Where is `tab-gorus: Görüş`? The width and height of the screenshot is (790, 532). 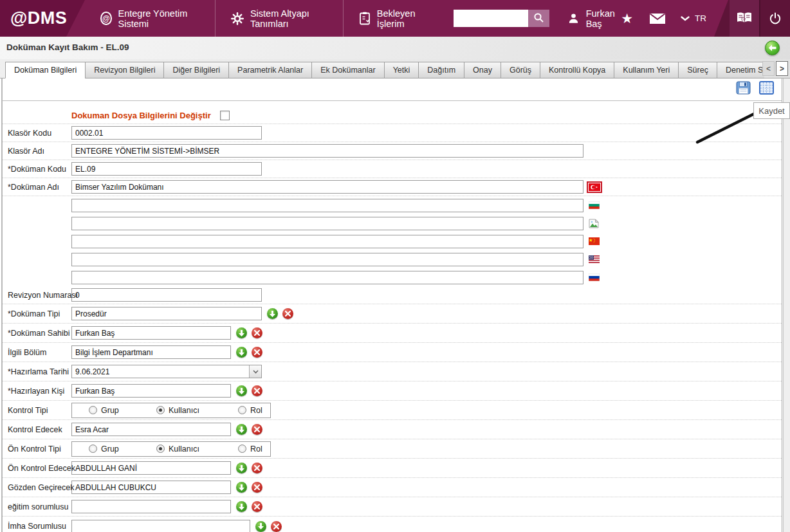
tab-gorus: Görüş is located at coordinates (520, 70).